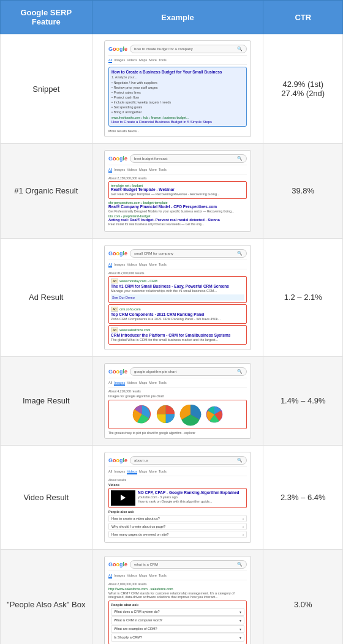 This screenshot has width=343, height=644. I want to click on example-cell-4: Google about us 🔍 AllImagesVideosMapsMor…, so click(178, 497).